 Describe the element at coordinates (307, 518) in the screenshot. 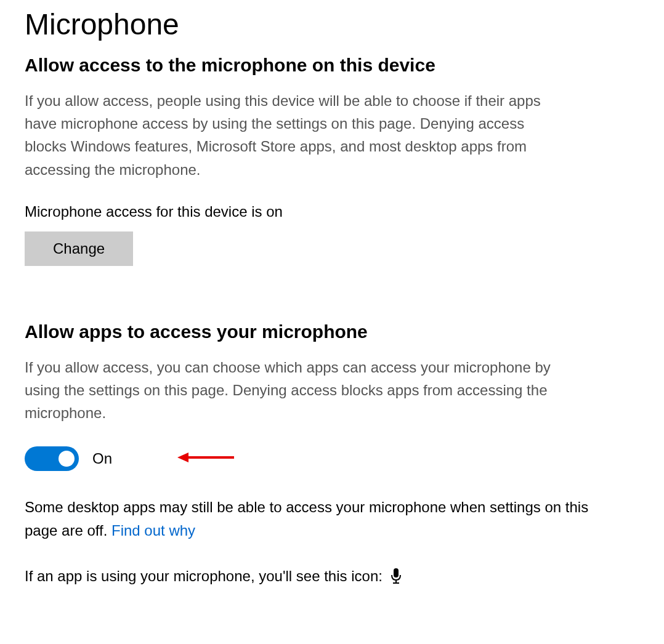

I see `note-text-before: Some desktop apps may still be able to a…` at that location.